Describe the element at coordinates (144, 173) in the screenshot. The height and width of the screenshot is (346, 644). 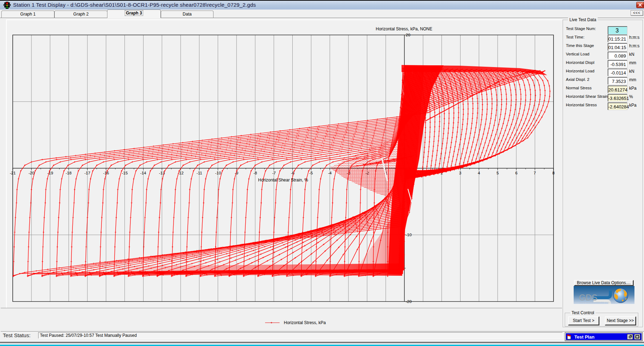
I see `svg-text: -14` at that location.